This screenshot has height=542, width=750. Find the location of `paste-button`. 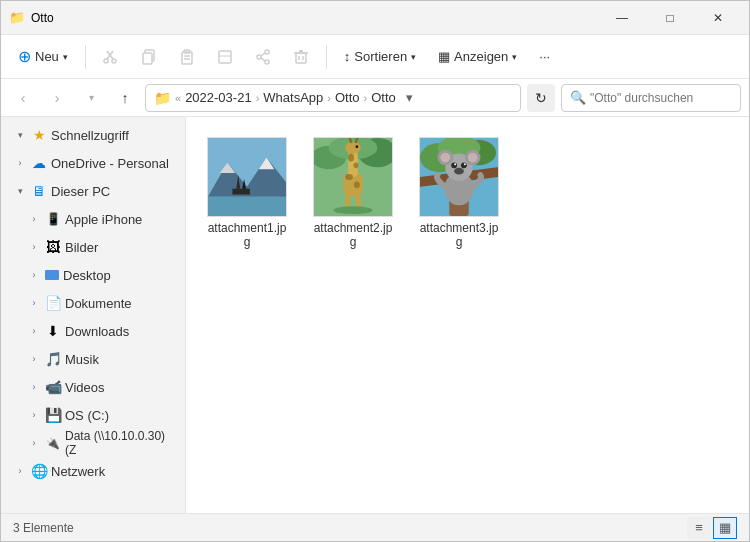

paste-button is located at coordinates (187, 57).